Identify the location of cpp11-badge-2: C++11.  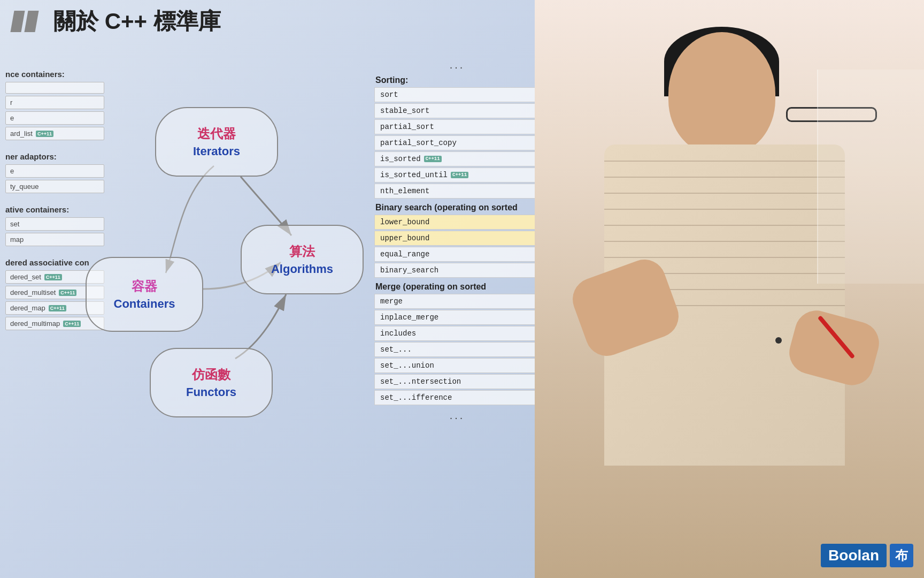
(53, 277).